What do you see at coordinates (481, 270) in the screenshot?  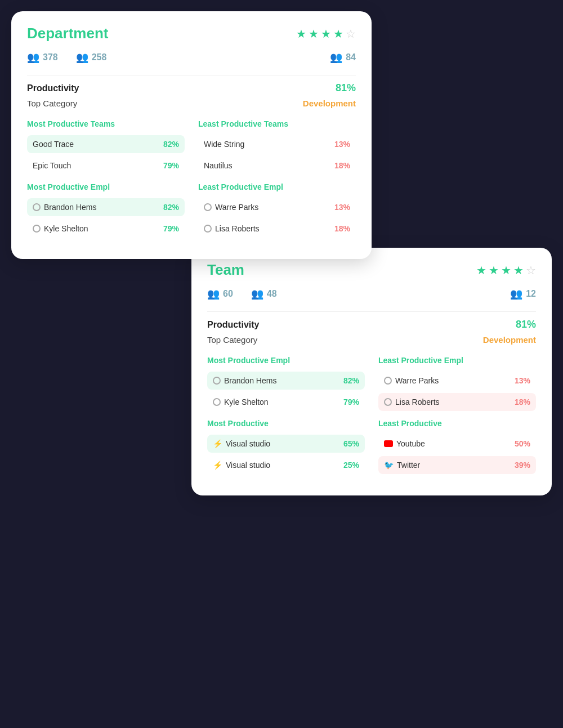 I see `team-star-1: ★` at bounding box center [481, 270].